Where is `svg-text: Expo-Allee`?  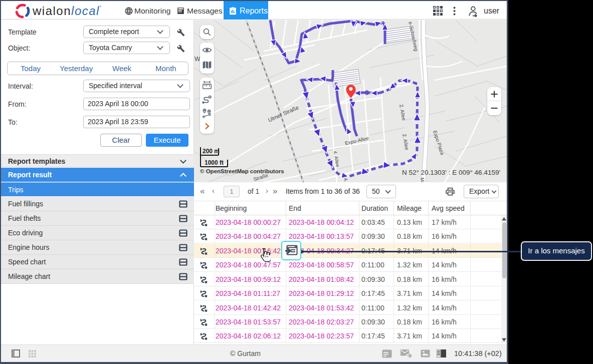
svg-text: Expo-Allee is located at coordinates (357, 141).